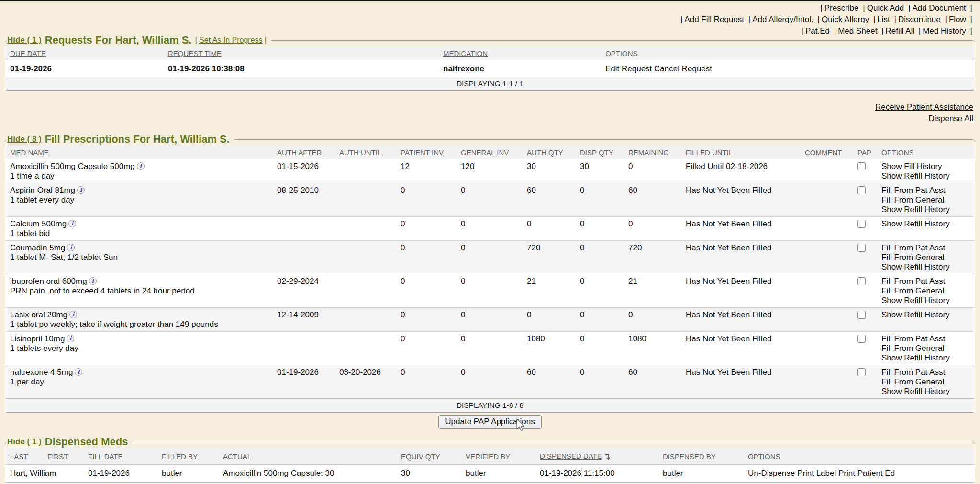 The image size is (980, 484). Describe the element at coordinates (939, 8) in the screenshot. I see `nav-link-add-document: Add Document` at that location.